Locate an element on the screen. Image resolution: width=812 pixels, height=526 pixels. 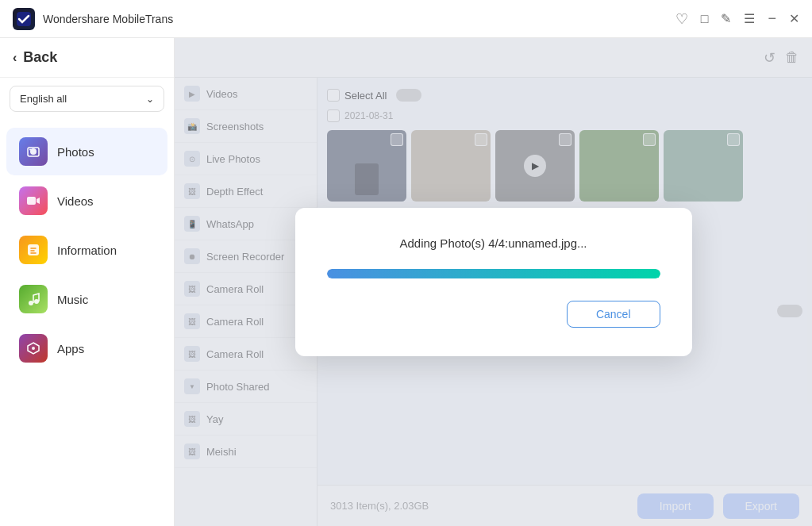
chevron-left-icon: ‹ is located at coordinates (14, 58).